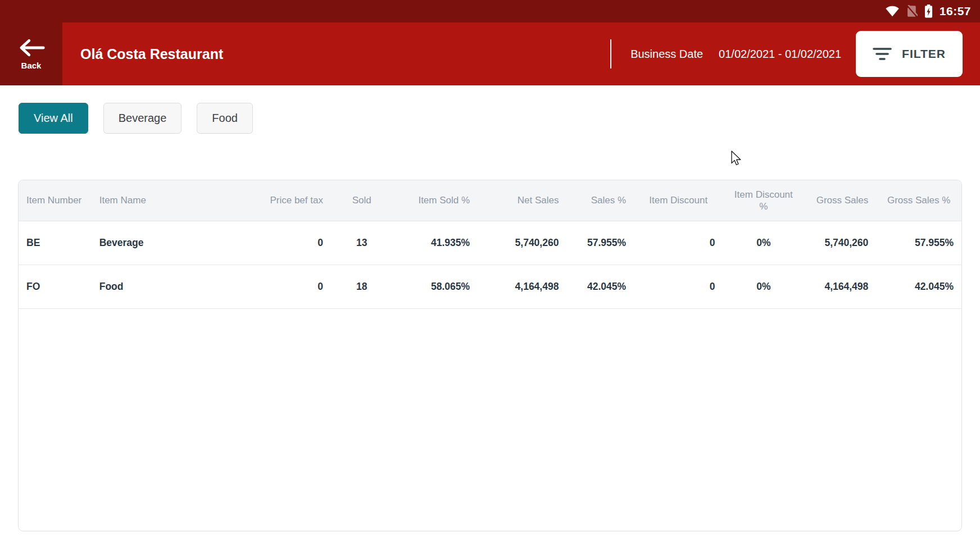 Image resolution: width=980 pixels, height=551 pixels. What do you see at coordinates (435, 286) in the screenshot?
I see `cell-item-sold-pct: 58.065%` at bounding box center [435, 286].